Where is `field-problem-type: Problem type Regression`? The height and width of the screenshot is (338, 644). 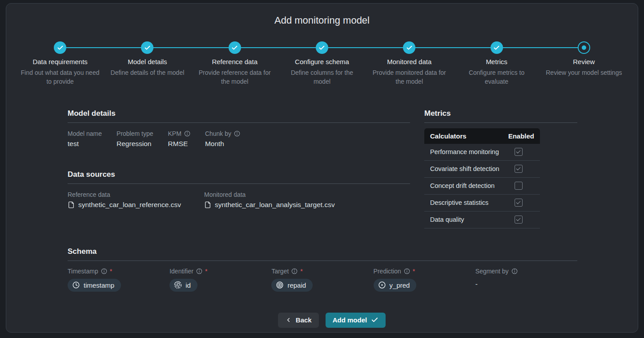
field-problem-type: Problem type Regression is located at coordinates (135, 139).